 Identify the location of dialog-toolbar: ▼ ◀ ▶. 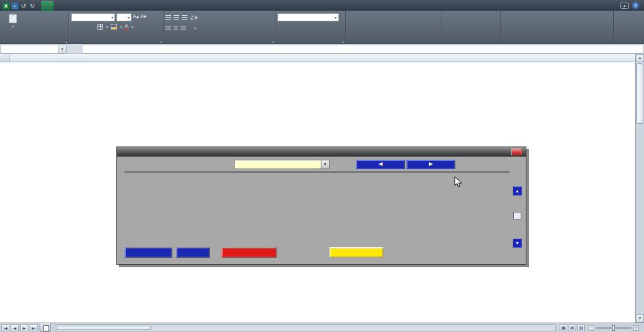
(321, 165).